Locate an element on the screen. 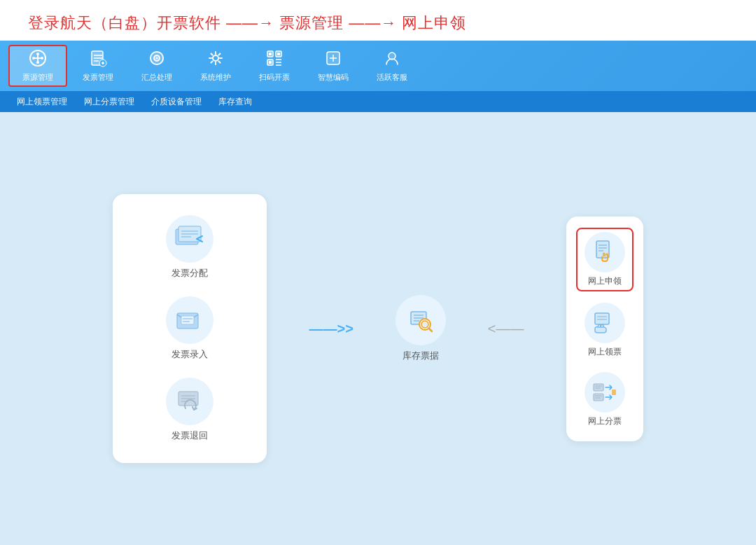 The width and height of the screenshot is (756, 545). warehouse-box: 库存票据 is located at coordinates (421, 329).